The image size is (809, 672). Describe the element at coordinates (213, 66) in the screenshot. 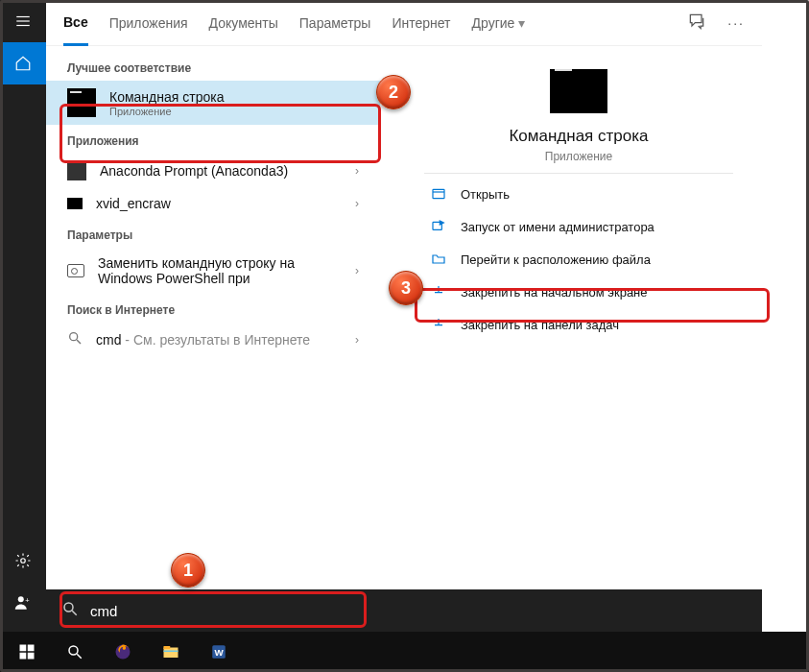

I see `section-best-match: Лучшее соответствие` at that location.